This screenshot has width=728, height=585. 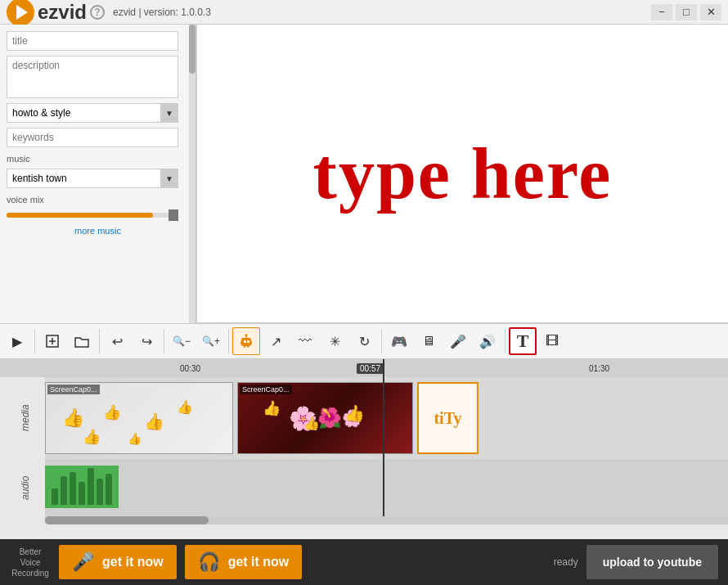 I want to click on play-triangle, so click(x=22, y=12).